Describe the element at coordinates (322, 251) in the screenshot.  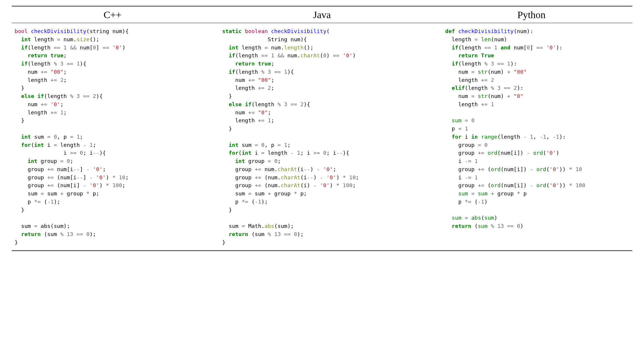
I see `rule-bottom` at that location.